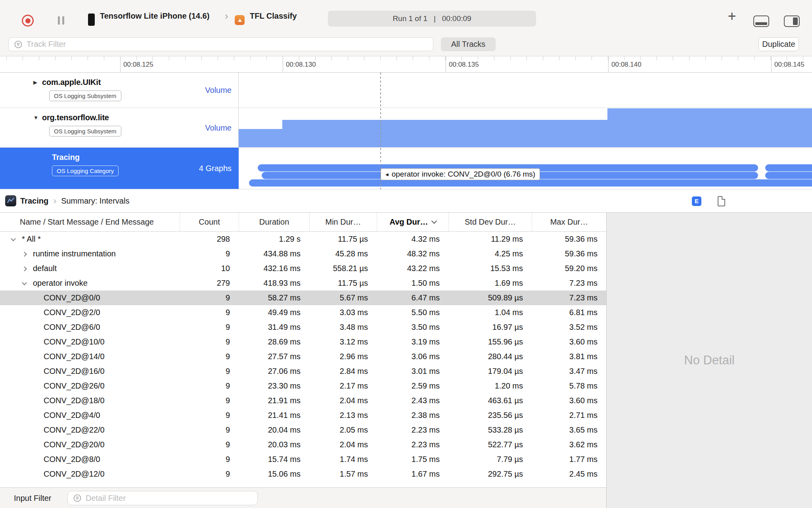 The width and height of the screenshot is (812, 508). What do you see at coordinates (303, 327) in the screenshot?
I see `table-row: CONV_2D@6/0931.49 ms3.48 ms3.50 ms16.97 …` at bounding box center [303, 327].